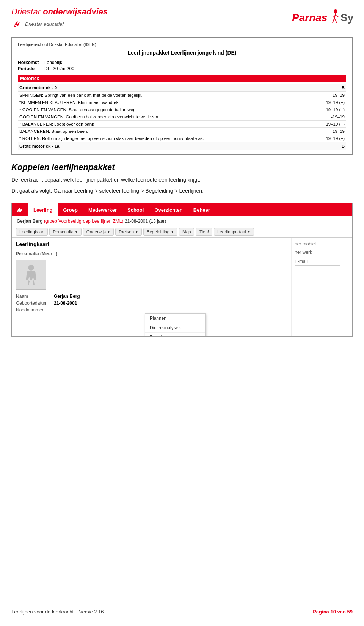 The image size is (364, 626). I want to click on email-field-container: E-mail, so click(322, 266).